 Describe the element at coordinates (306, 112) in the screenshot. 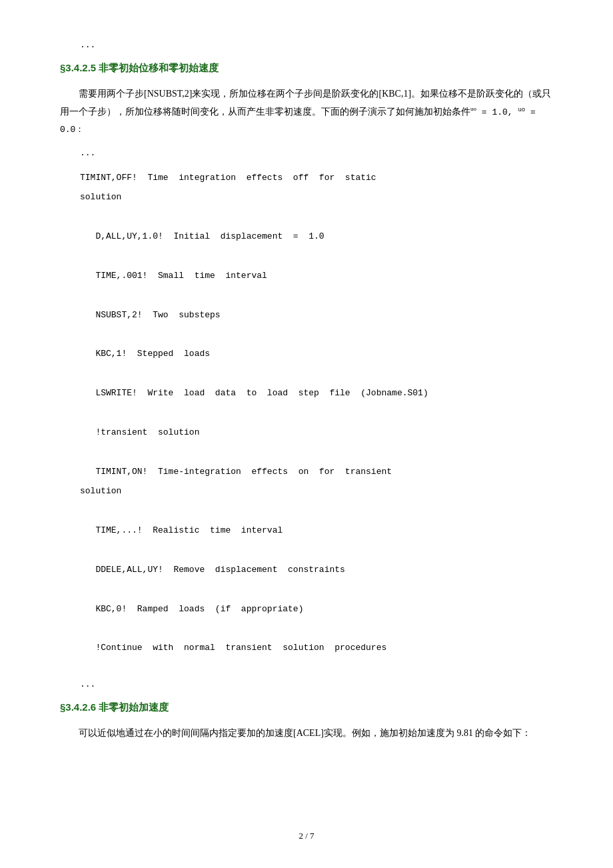

I see `section-325-para1: 需要用两个子步[NSUBST,2]来实现，所加位移在两个子步间是阶跃变化的[KB…` at that location.